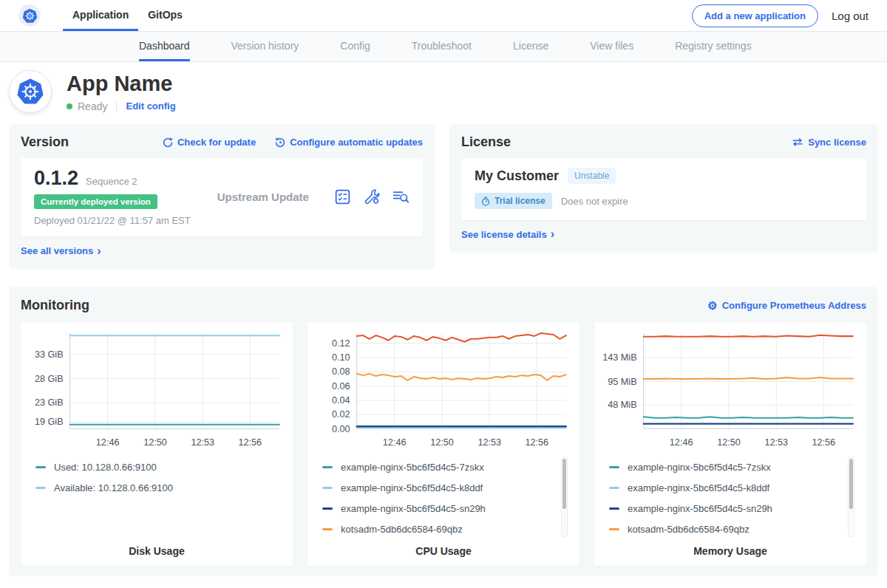  Describe the element at coordinates (513, 201) in the screenshot. I see `trial-license-badge: Trial license` at that location.